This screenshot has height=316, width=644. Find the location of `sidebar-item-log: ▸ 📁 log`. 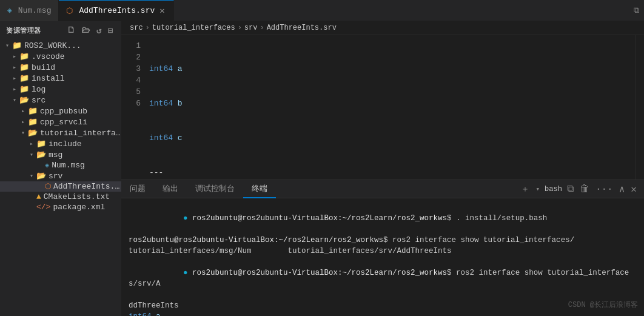

sidebar-item-log: ▸ 📁 log is located at coordinates (61, 89).